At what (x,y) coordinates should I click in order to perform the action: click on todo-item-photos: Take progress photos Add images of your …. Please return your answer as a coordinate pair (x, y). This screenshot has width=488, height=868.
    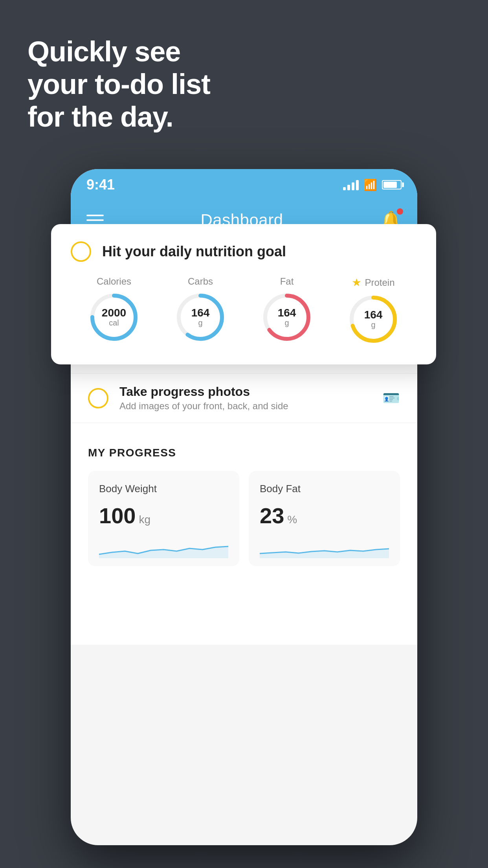
    Looking at the image, I should click on (244, 398).